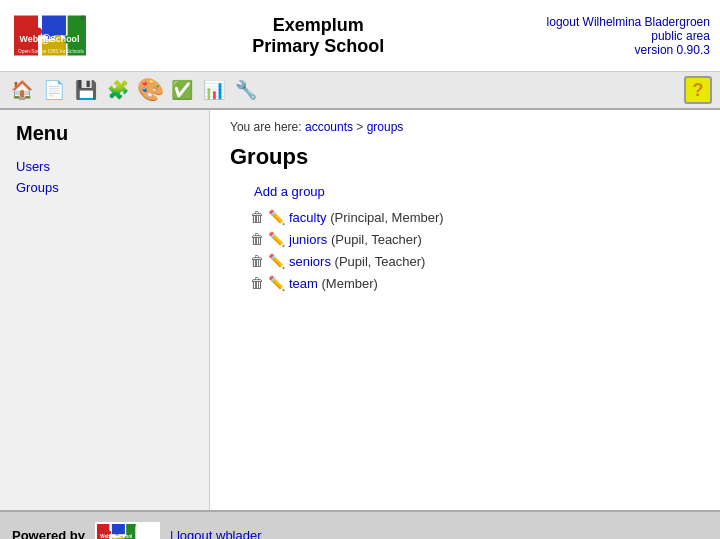  Describe the element at coordinates (214, 90) in the screenshot. I see `chart-icon: 📊` at that location.